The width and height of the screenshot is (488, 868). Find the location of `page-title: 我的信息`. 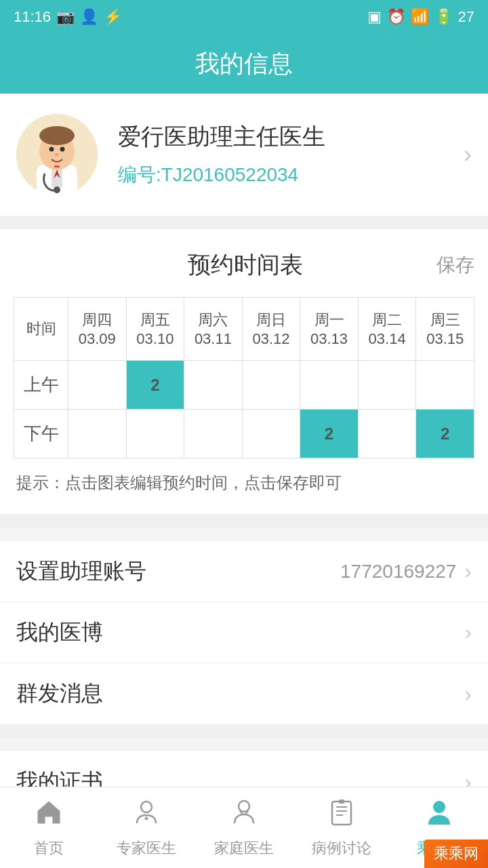

page-title: 我的信息 is located at coordinates (244, 64).